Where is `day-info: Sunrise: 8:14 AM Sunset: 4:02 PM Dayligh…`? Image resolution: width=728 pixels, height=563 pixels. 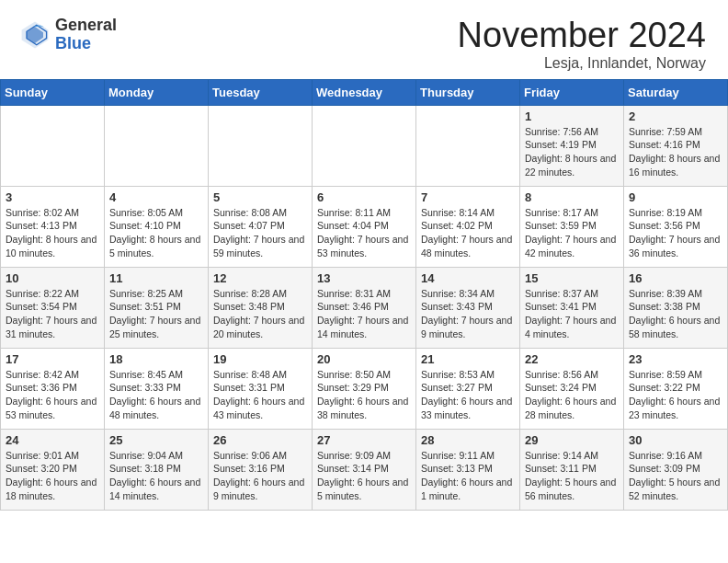 day-info: Sunrise: 8:14 AM Sunset: 4:02 PM Dayligh… is located at coordinates (468, 234).